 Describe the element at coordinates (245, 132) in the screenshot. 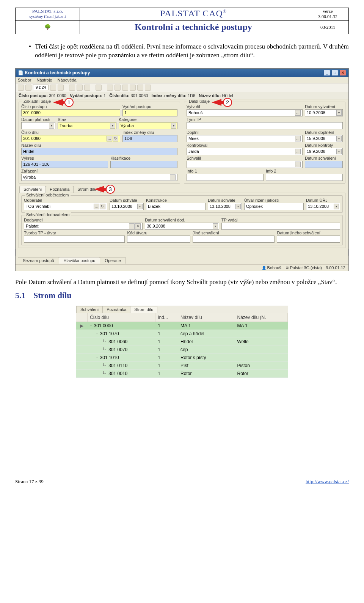

I see `label-doplnil: Doplnil` at that location.